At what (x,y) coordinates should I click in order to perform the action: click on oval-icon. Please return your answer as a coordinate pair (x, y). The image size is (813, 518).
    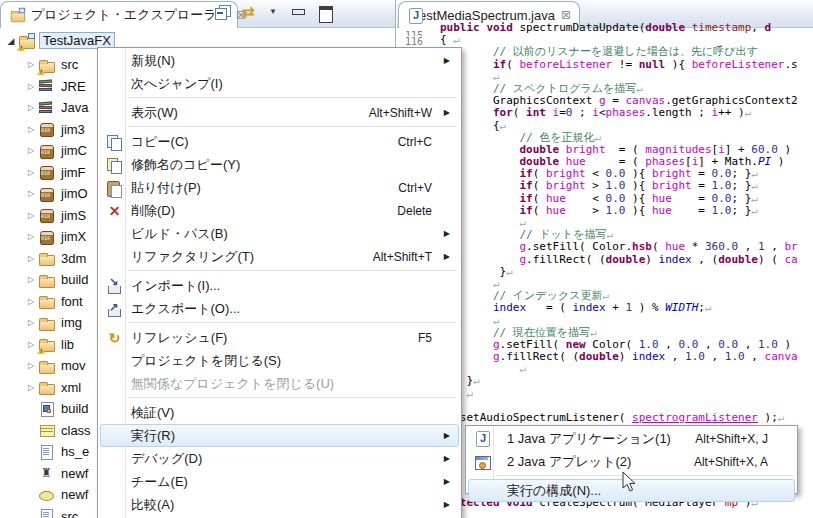
    Looking at the image, I should click on (46, 495).